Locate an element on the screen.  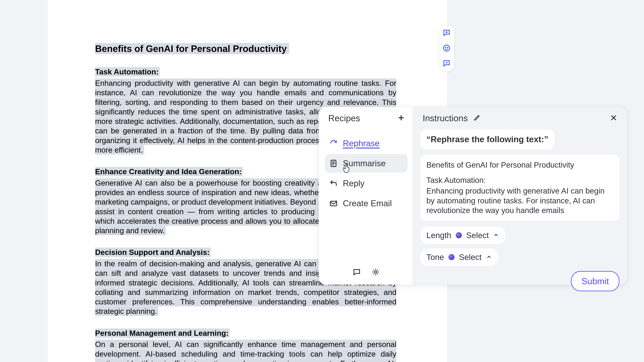
smile-icon is located at coordinates (446, 48).